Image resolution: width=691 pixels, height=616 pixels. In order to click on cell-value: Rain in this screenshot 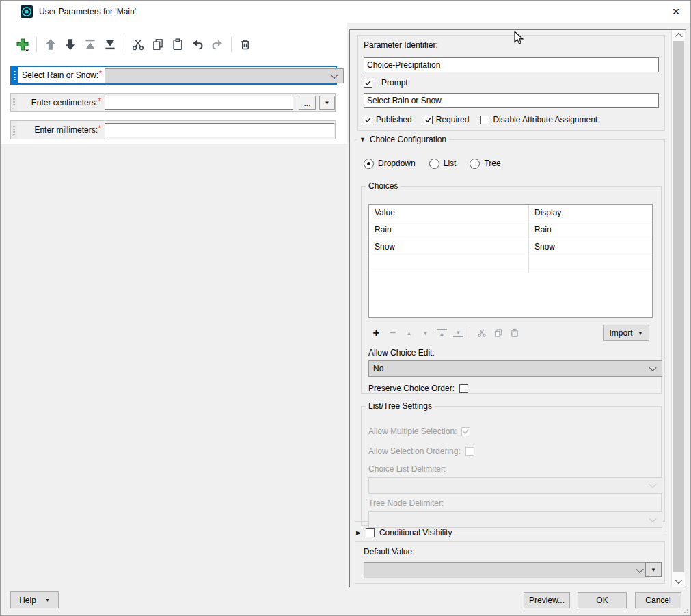, I will do `click(449, 230)`.